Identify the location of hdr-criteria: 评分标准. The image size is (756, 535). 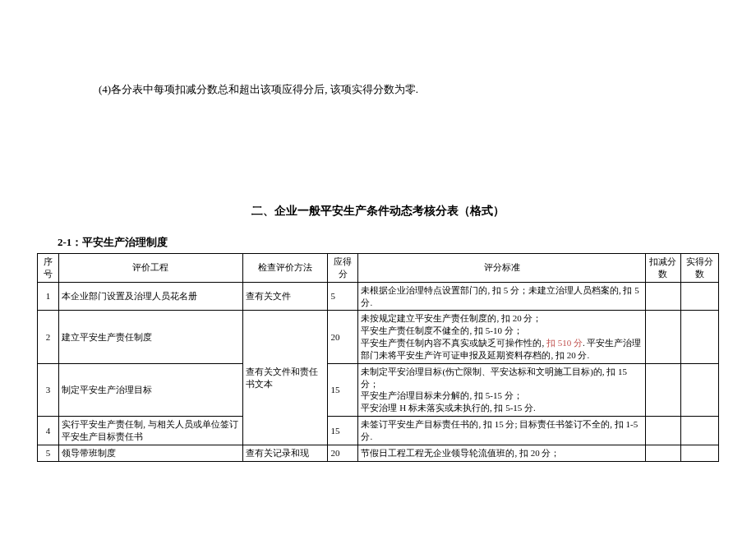
(501, 268).